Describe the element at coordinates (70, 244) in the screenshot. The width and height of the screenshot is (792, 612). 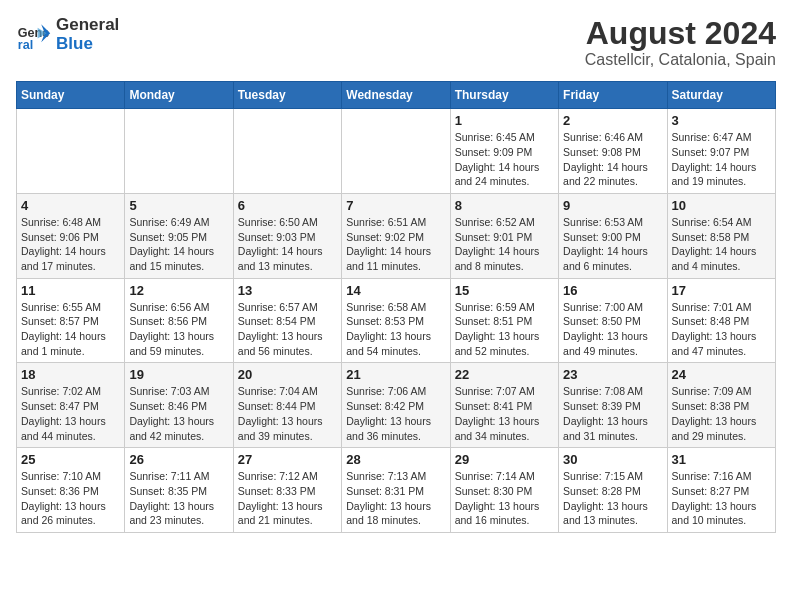
I see `day-info: Sunrise: 6:48 AM Sunset: 9:06 PM Dayligh…` at that location.